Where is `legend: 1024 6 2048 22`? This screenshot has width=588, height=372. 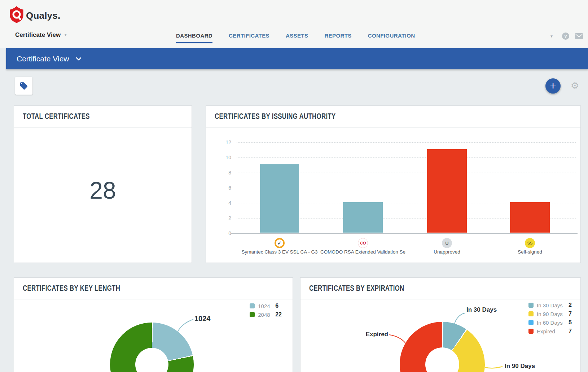 legend: 1024 6 2048 22 is located at coordinates (266, 310).